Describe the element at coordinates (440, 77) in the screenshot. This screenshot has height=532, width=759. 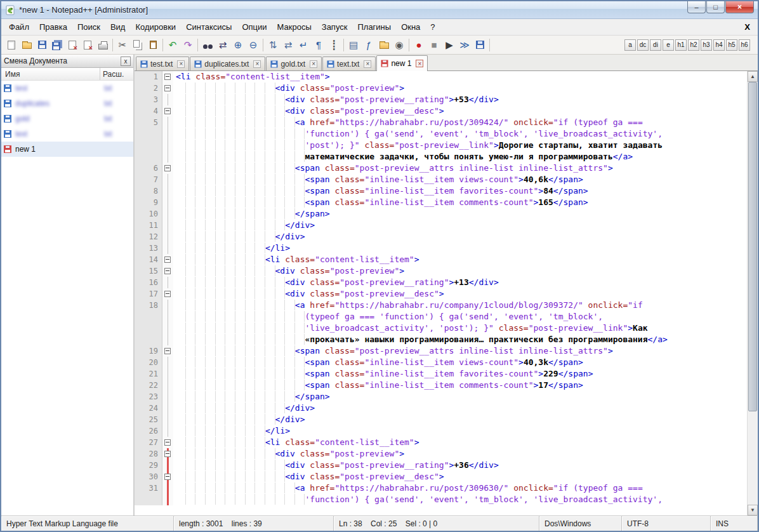
I see `code-row: 1<li class="content-list__item">` at that location.